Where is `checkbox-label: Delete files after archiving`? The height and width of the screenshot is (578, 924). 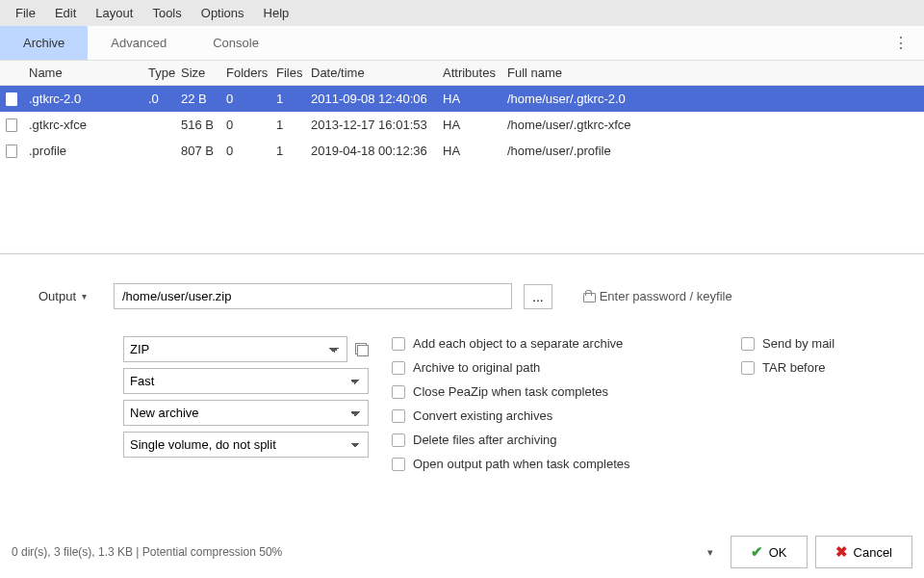
checkbox-label: Delete files after archiving is located at coordinates (485, 439).